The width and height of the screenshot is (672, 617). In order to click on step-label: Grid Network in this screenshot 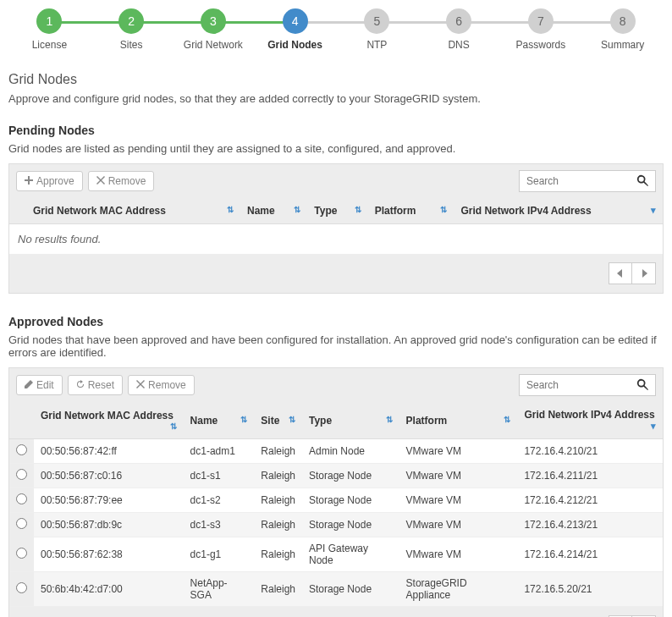, I will do `click(213, 45)`.